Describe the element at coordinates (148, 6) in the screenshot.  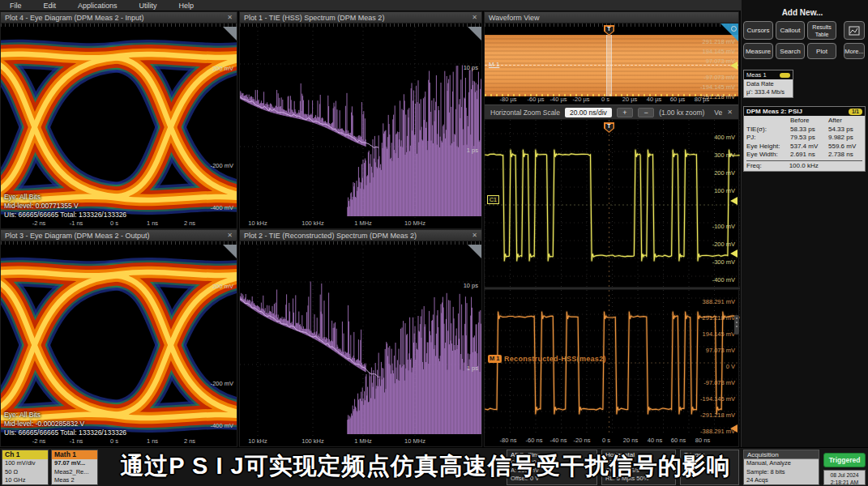
I see `menu-item-3: Utility` at that location.